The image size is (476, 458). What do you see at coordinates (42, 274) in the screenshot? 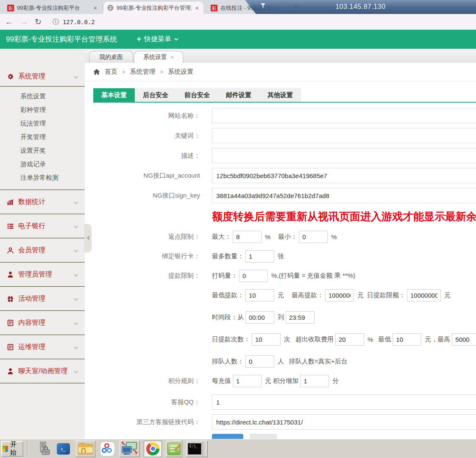
I see `sidebar-item-admin-mgmt: 管理员管理` at bounding box center [42, 274].